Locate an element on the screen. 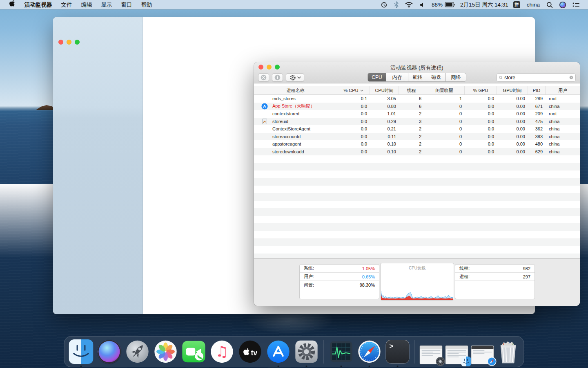 The image size is (588, 368). dock-item-siri is located at coordinates (109, 352).